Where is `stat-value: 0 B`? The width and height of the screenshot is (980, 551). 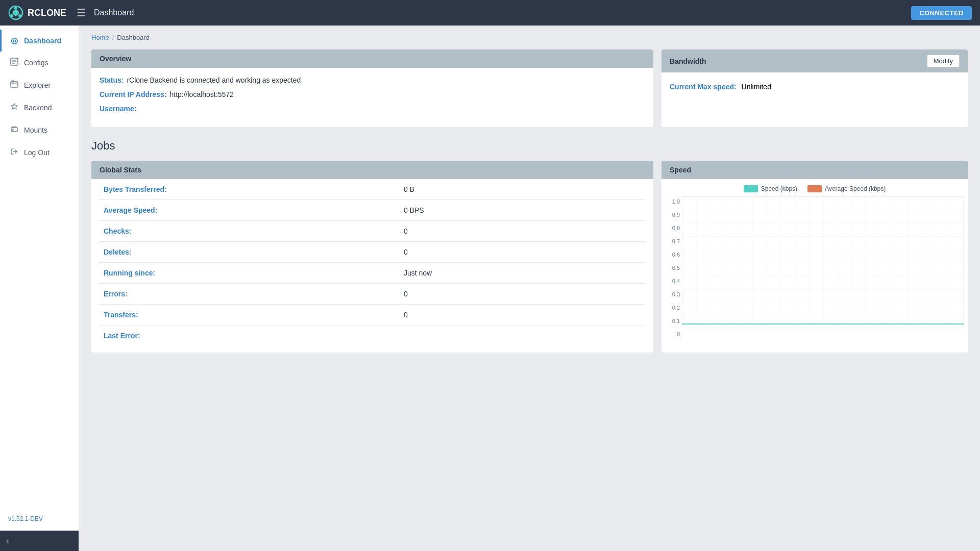
stat-value: 0 B is located at coordinates (523, 190).